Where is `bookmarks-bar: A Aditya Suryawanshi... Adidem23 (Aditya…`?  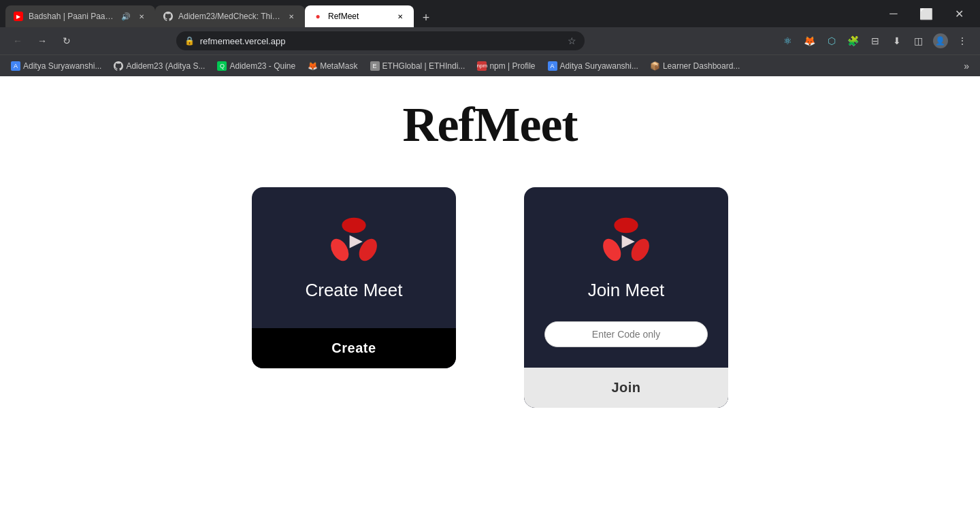 bookmarks-bar: A Aditya Suryawanshi... Adidem23 (Aditya… is located at coordinates (490, 65).